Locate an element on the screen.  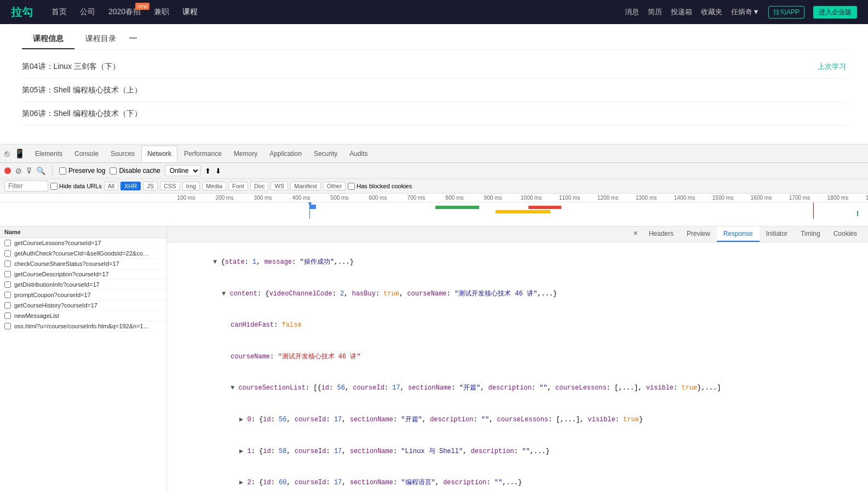
filter-tag-font: Font is located at coordinates (238, 186).